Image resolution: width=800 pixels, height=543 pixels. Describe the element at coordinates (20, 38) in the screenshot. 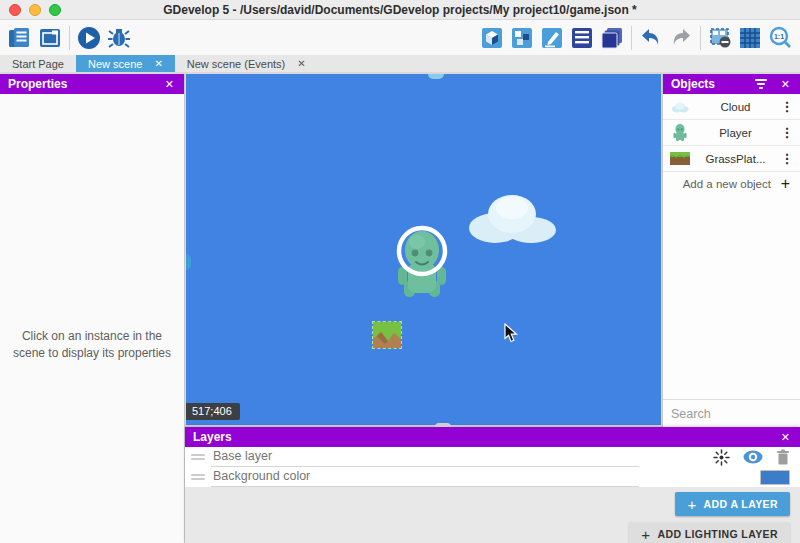

I see `project-manager-icon` at that location.